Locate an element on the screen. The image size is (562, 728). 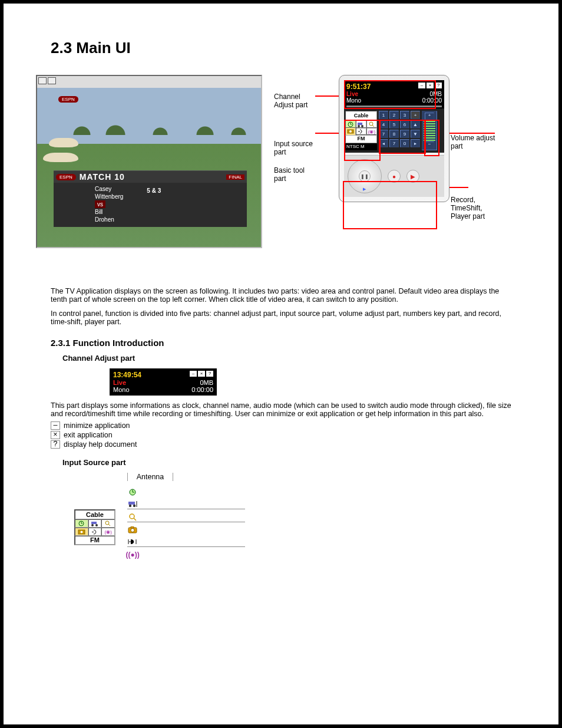
score-value: 5 & 3 is located at coordinates (154, 204).